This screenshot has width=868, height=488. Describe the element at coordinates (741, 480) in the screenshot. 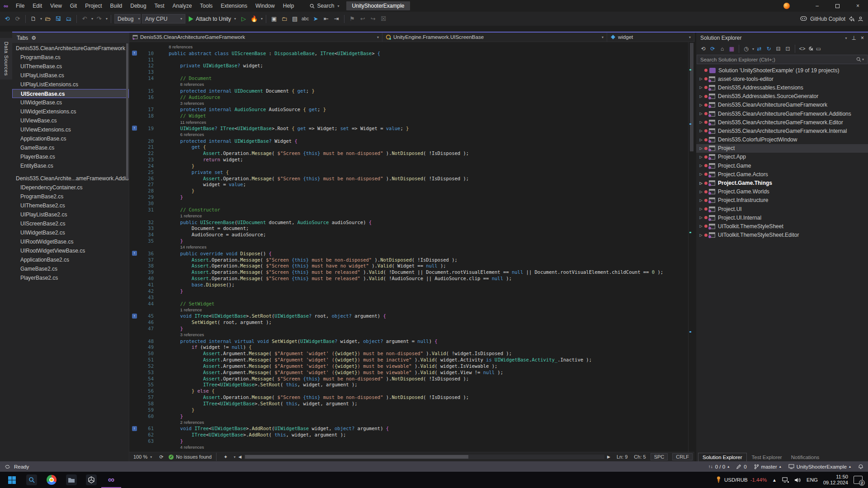

I see `currency-ticker: USD/RUB -1.44%` at that location.